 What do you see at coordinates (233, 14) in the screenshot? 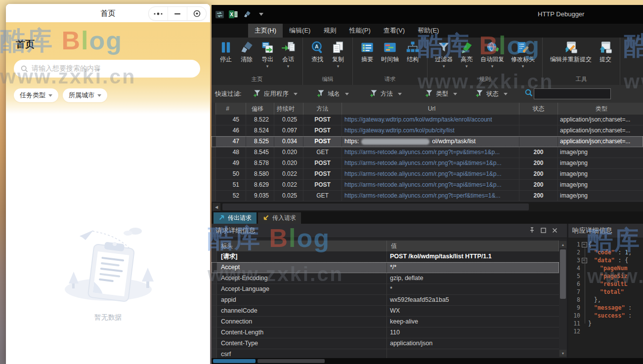
I see `export-excel-button: X` at bounding box center [233, 14].